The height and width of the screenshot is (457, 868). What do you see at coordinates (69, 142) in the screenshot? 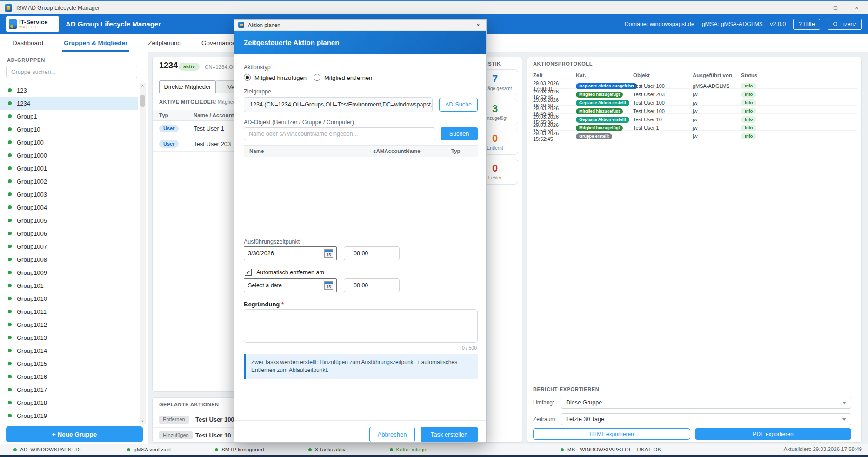
I see `group-list-item: Group100` at bounding box center [69, 142].